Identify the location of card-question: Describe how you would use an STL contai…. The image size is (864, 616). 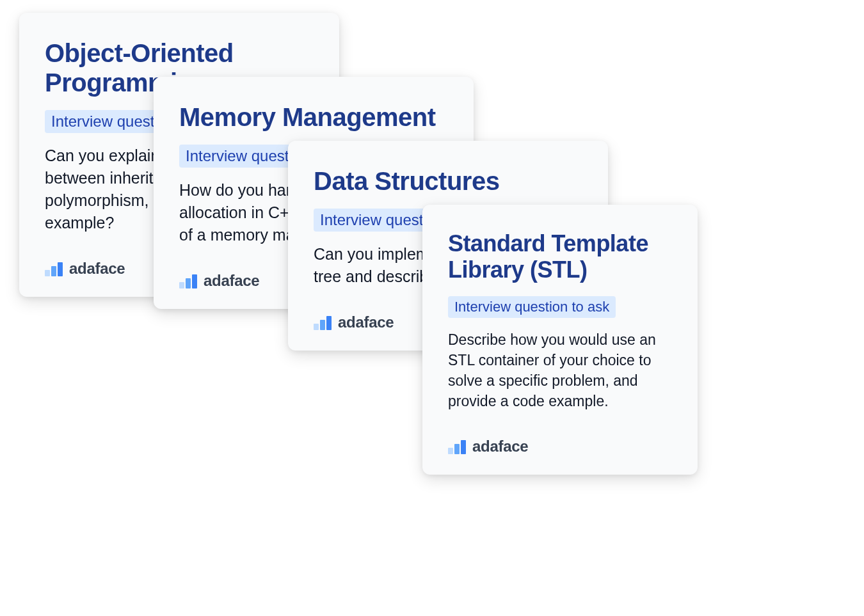
(560, 371).